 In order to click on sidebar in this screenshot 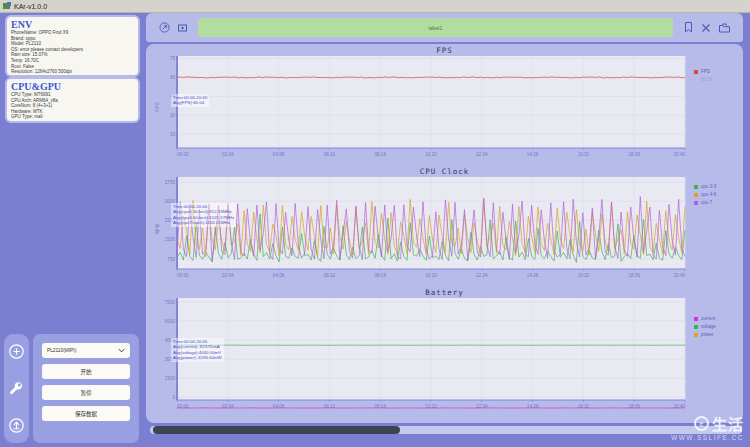, I will do `click(16, 388)`.